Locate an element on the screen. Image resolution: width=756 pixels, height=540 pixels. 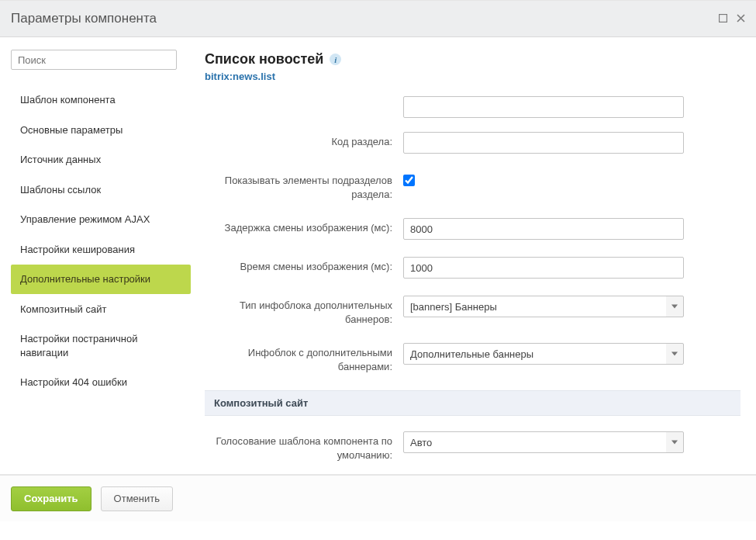
image-speed-input is located at coordinates (544, 268).